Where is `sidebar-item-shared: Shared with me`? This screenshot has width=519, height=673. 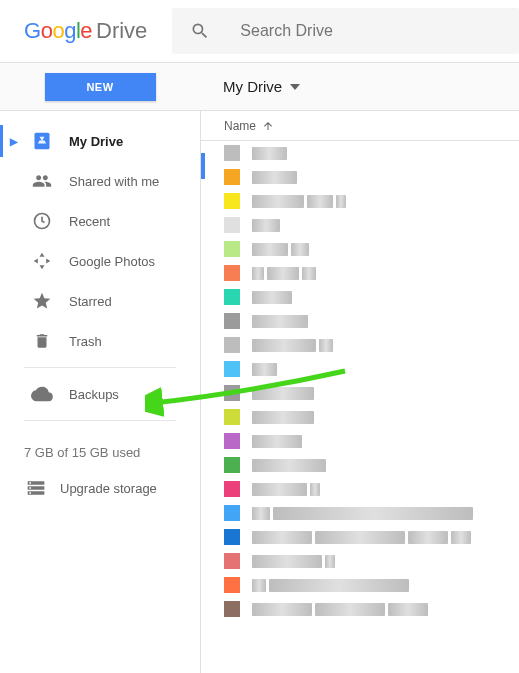 sidebar-item-shared: Shared with me is located at coordinates (100, 181).